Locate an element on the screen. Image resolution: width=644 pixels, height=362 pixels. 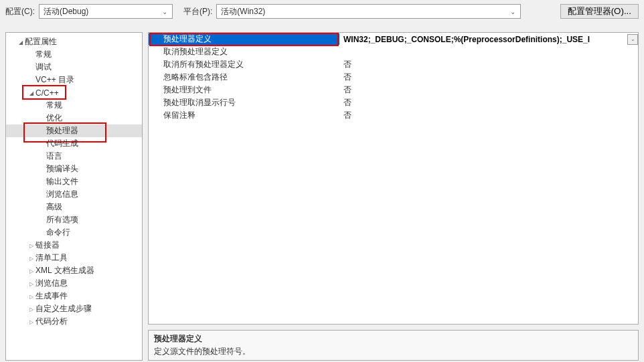
property-row: 预处理器定义WIN32;_DEBUG;_CONSOLE;%(Preprocess… is located at coordinates (394, 39).